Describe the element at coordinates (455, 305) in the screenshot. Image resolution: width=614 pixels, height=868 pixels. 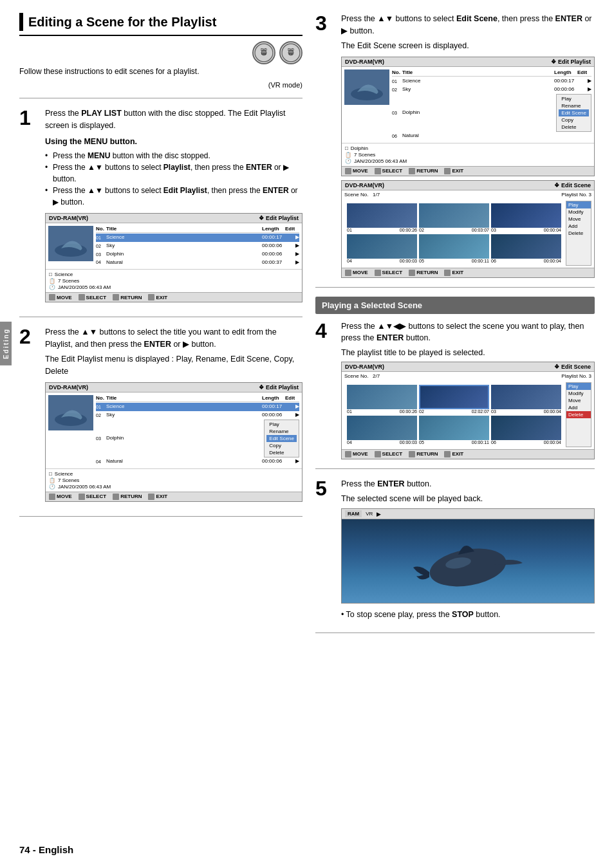
I see `playing-scene-box: Playing a Selected Scene` at that location.